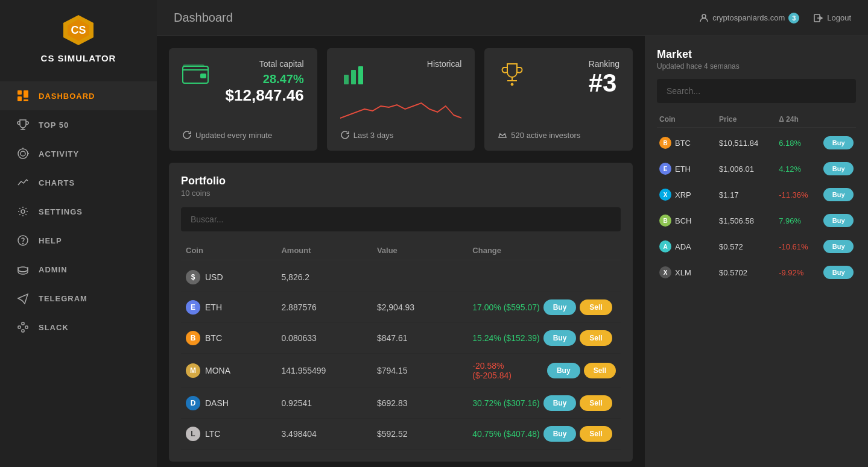 Image resolution: width=868 pixels, height=467 pixels. What do you see at coordinates (596, 434) in the screenshot?
I see `sell-button-ltc: Sell` at bounding box center [596, 434].